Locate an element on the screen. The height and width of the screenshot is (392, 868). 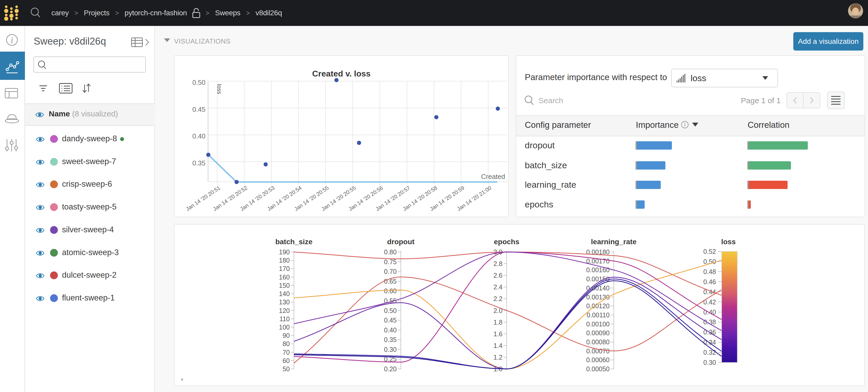
svg-text: 2.4 is located at coordinates (498, 287).